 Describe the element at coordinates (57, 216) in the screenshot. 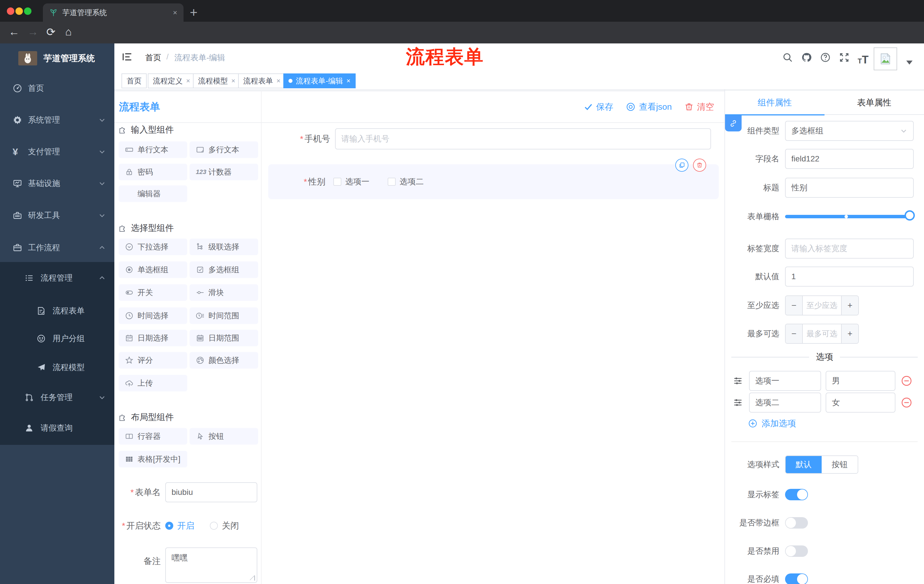

I see `sidebar-item-devtools: 研发工具` at that location.